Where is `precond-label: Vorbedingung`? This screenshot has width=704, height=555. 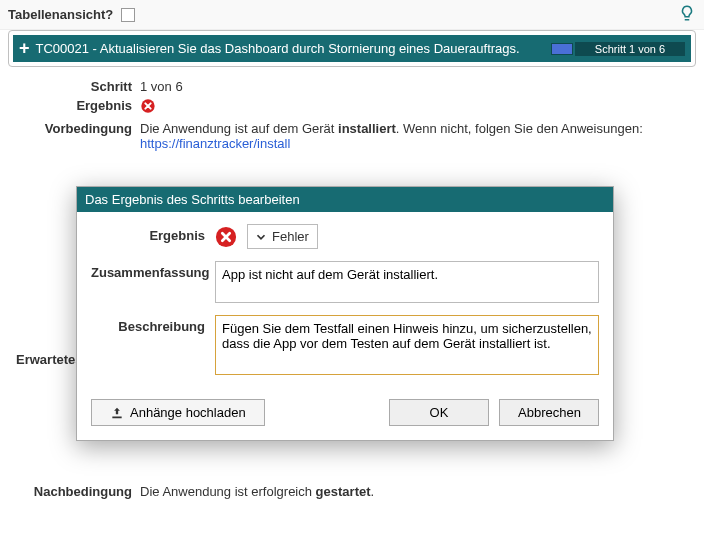 precond-label: Vorbedingung is located at coordinates (74, 136).